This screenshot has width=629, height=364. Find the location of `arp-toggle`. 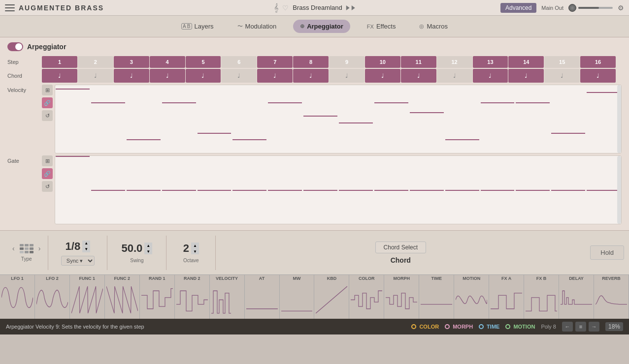

arp-toggle is located at coordinates (15, 47).